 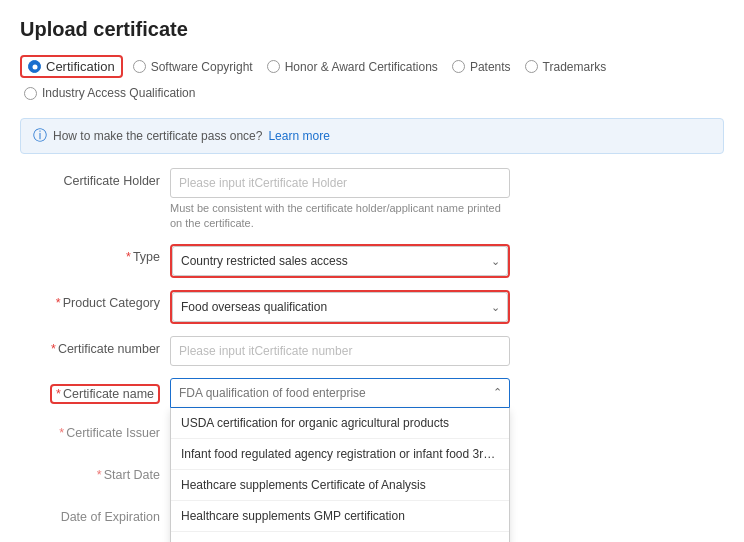 What do you see at coordinates (340, 216) in the screenshot?
I see `certificate-holder-hint: Must be consistent with the certificate …` at bounding box center [340, 216].